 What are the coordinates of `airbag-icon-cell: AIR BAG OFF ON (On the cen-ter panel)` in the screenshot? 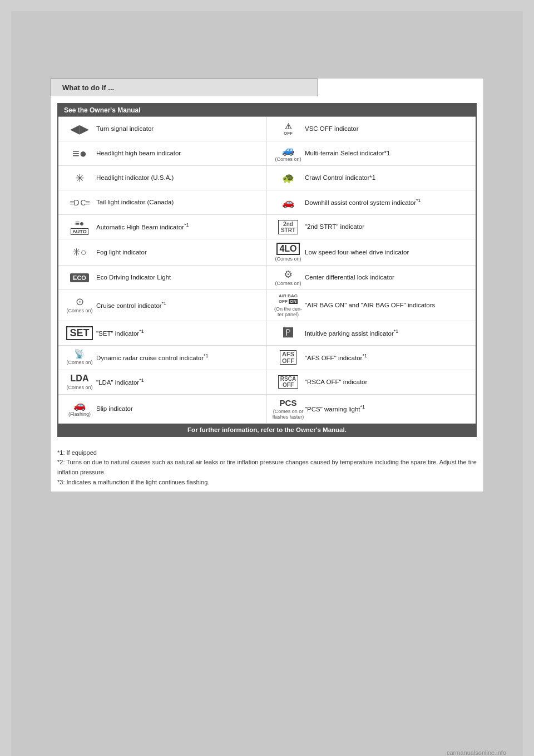 It's located at (288, 305).